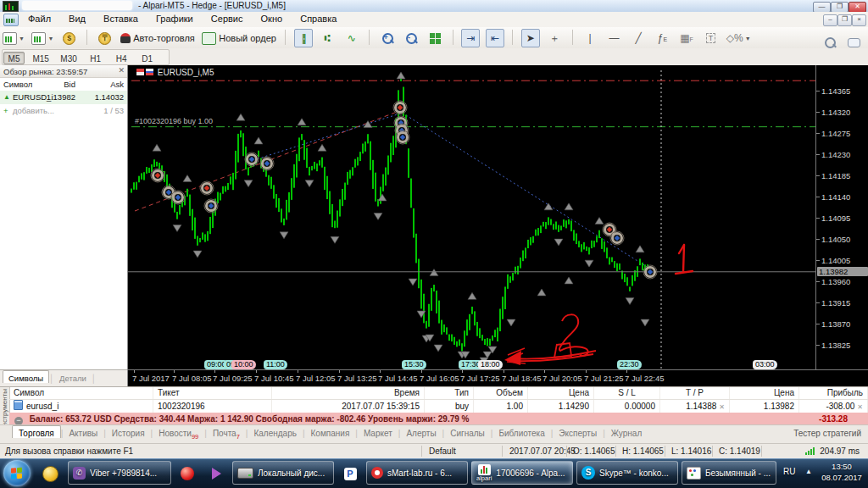 The height and width of the screenshot is (488, 868). What do you see at coordinates (842, 218) in the screenshot?
I see `price-axis: 1.143651.143201.142751.142301.141851.141…` at bounding box center [842, 218].